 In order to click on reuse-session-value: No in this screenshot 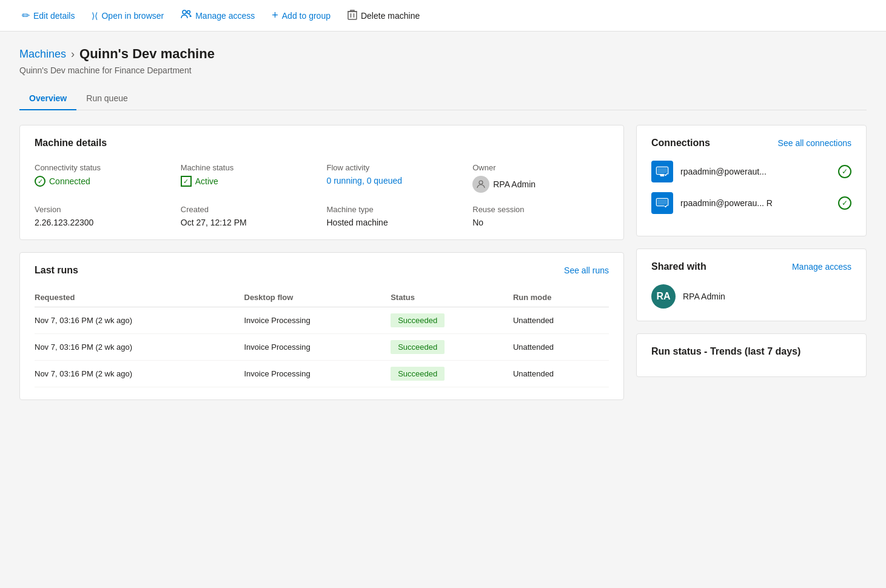, I will do `click(541, 222)`.